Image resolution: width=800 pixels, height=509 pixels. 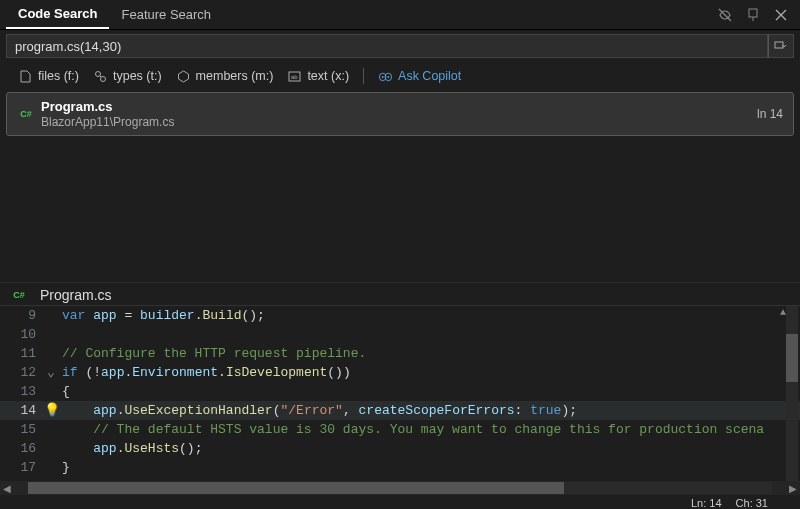 I want to click on titlebar: Code Search Feature Search, so click(x=400, y=15).